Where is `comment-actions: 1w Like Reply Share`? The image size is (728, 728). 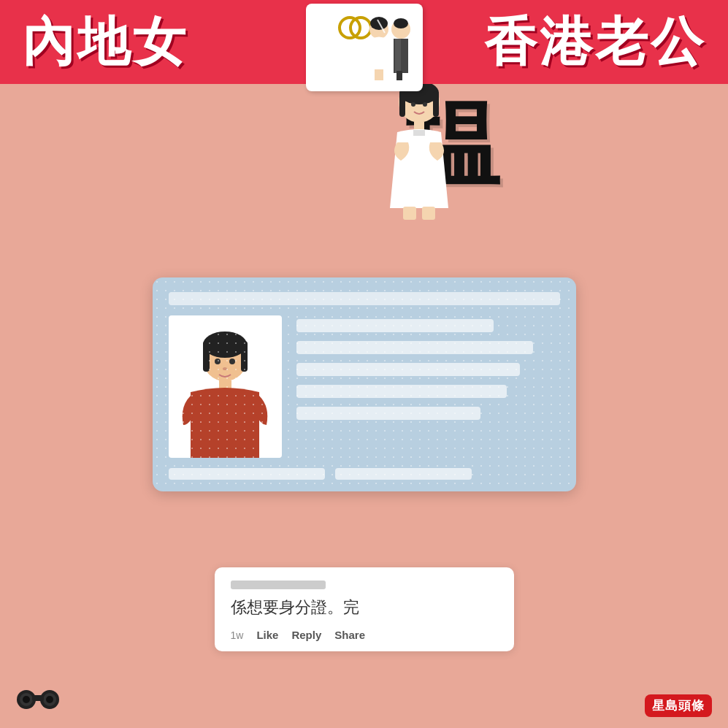 comment-actions: 1w Like Reply Share is located at coordinates (364, 635).